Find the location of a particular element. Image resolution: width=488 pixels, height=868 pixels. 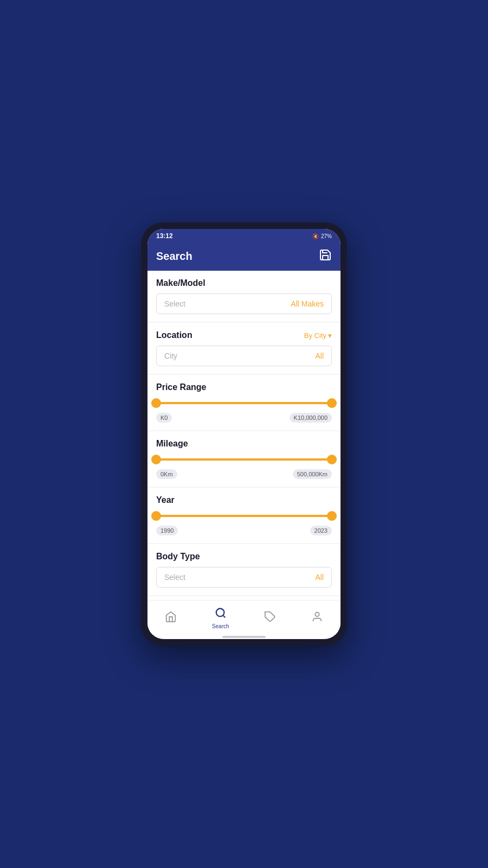

mileage-title: Mileage is located at coordinates (244, 444).